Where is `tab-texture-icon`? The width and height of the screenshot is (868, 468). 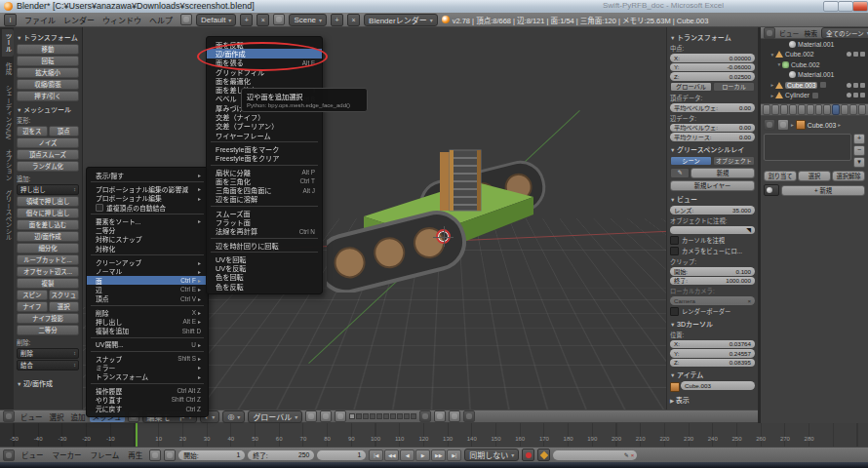 tab-texture-icon is located at coordinates (845, 109).